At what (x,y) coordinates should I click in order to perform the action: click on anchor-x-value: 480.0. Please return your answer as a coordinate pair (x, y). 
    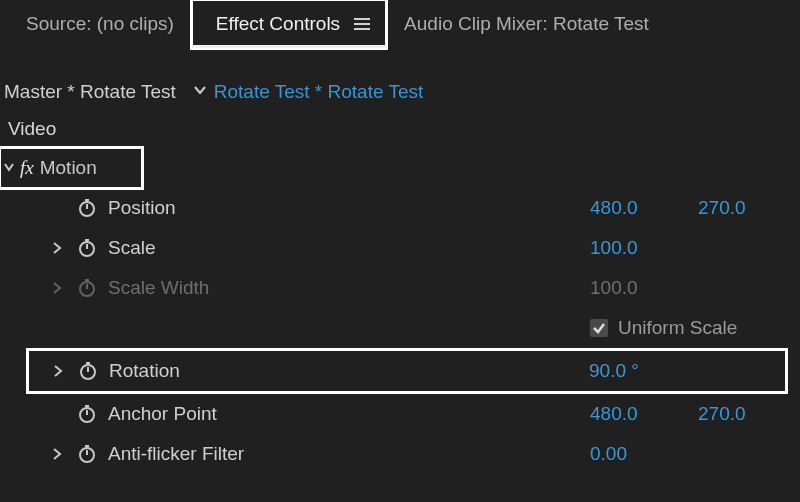
    Looking at the image, I should click on (630, 414).